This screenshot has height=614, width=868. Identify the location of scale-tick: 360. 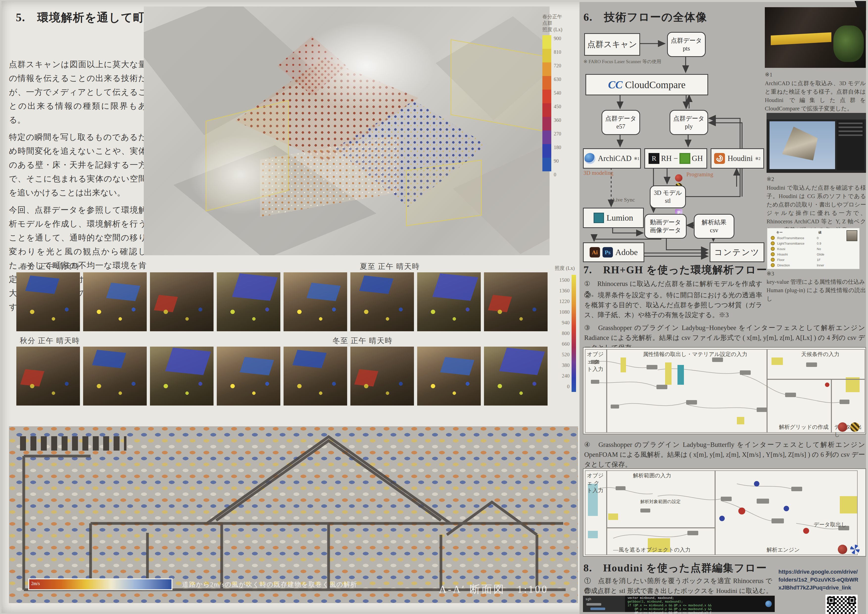
(557, 120).